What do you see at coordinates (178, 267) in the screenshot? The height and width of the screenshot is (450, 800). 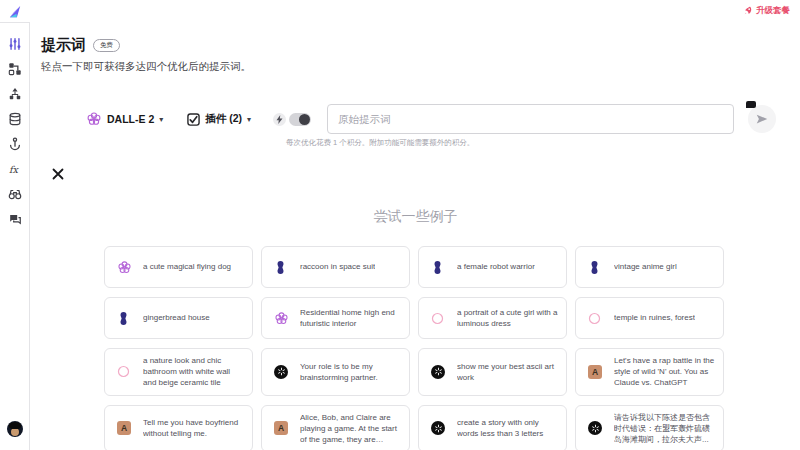 I see `example-card: a cute magical flying dog` at bounding box center [178, 267].